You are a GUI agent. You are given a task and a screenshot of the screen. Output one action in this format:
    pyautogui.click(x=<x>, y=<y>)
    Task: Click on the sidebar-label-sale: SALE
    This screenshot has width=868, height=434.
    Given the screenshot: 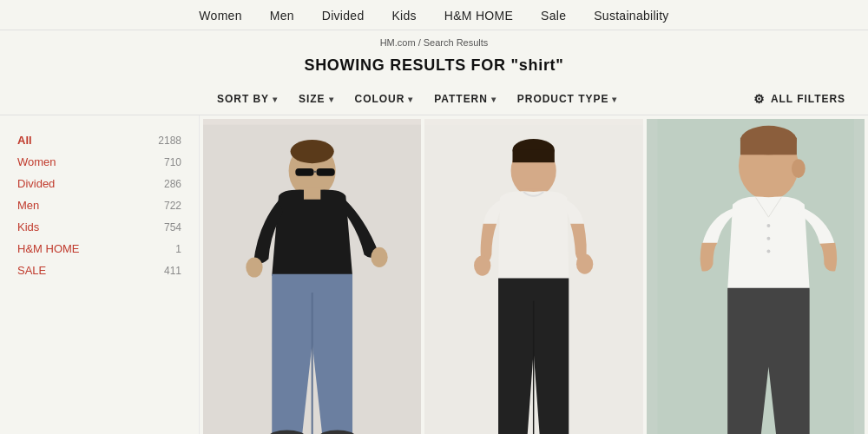 What is the action you would take?
    pyautogui.click(x=31, y=271)
    